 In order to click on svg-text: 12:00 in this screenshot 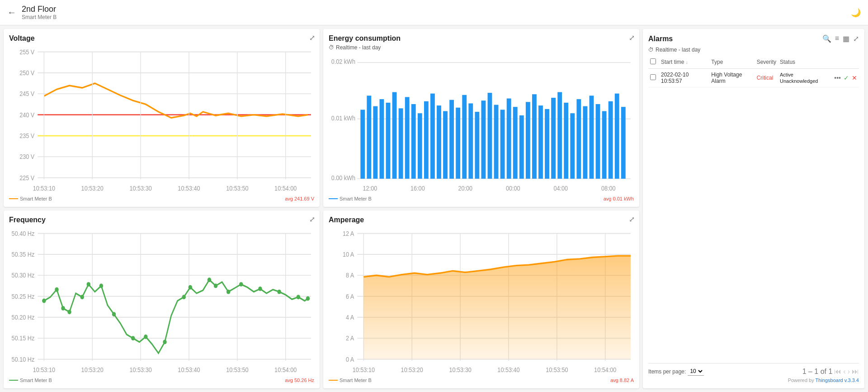, I will do `click(370, 189)`.